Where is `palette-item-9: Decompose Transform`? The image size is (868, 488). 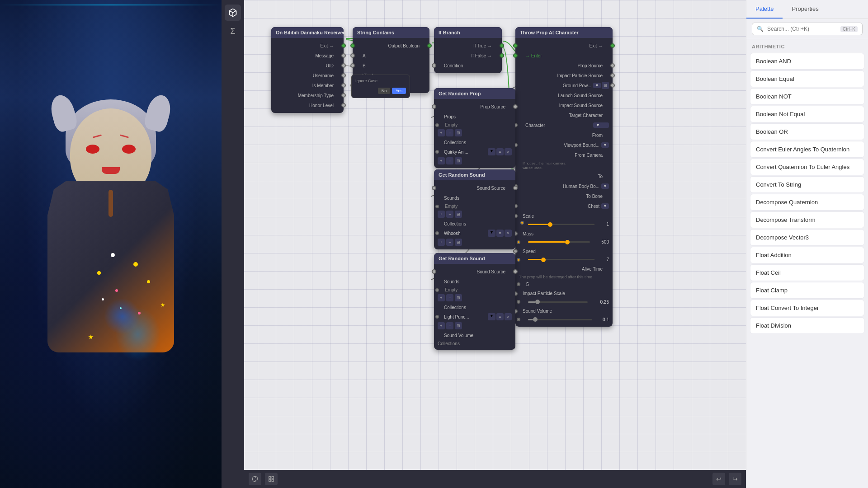 palette-item-9: Decompose Transform is located at coordinates (807, 220).